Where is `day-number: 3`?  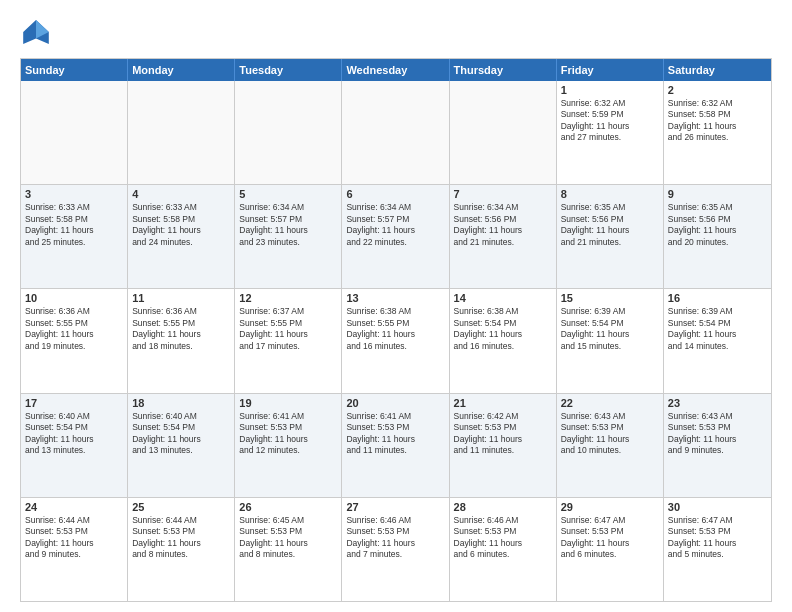 day-number: 3 is located at coordinates (74, 194).